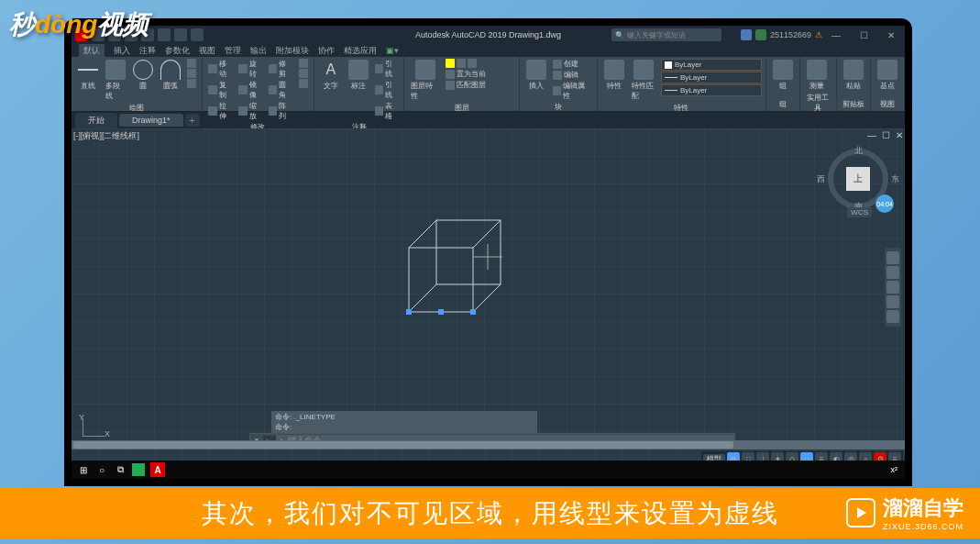  What do you see at coordinates (860, 213) in the screenshot?
I see `viewcube-wcs: WCS` at bounding box center [860, 213].